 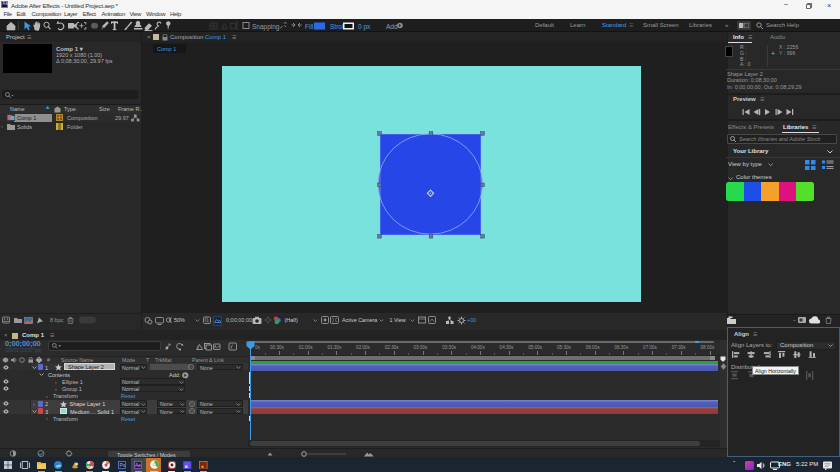 I want to click on svg-text: Add, so click(x=392, y=26).